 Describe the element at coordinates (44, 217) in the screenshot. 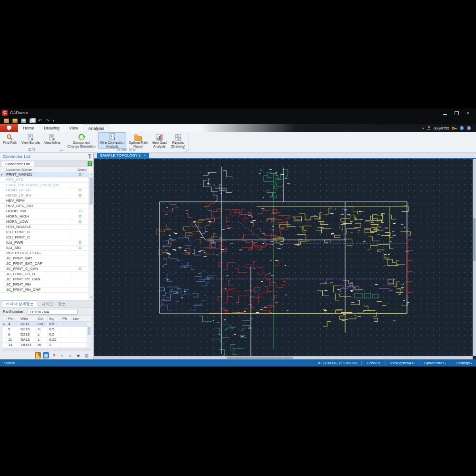

I see `connector-row: HORN_HIGHO` at that location.